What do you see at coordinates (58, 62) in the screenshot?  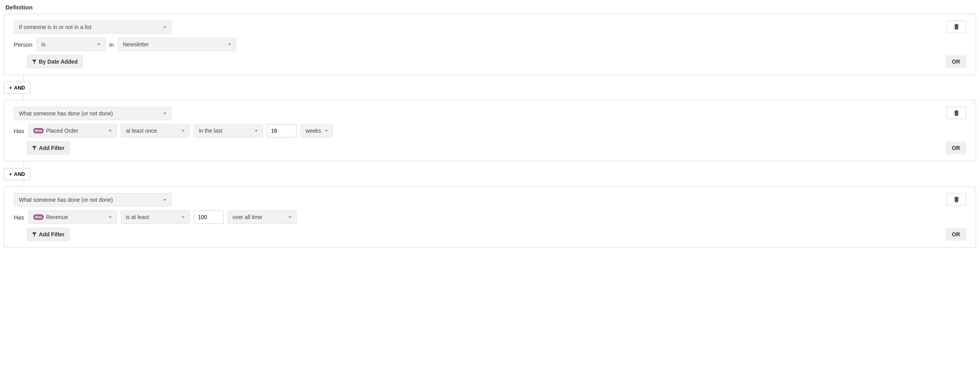 I see `by-date-added-label: By Date Added` at bounding box center [58, 62].